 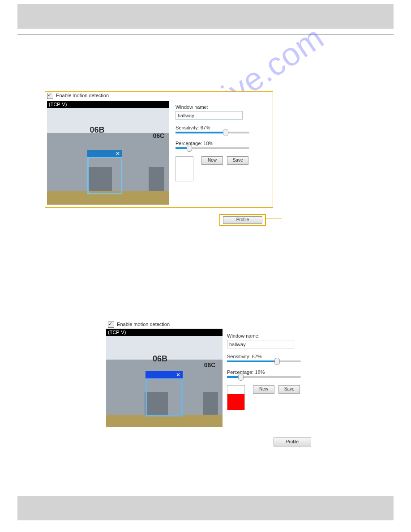 I want to click on save-button-1: Save, so click(x=238, y=160).